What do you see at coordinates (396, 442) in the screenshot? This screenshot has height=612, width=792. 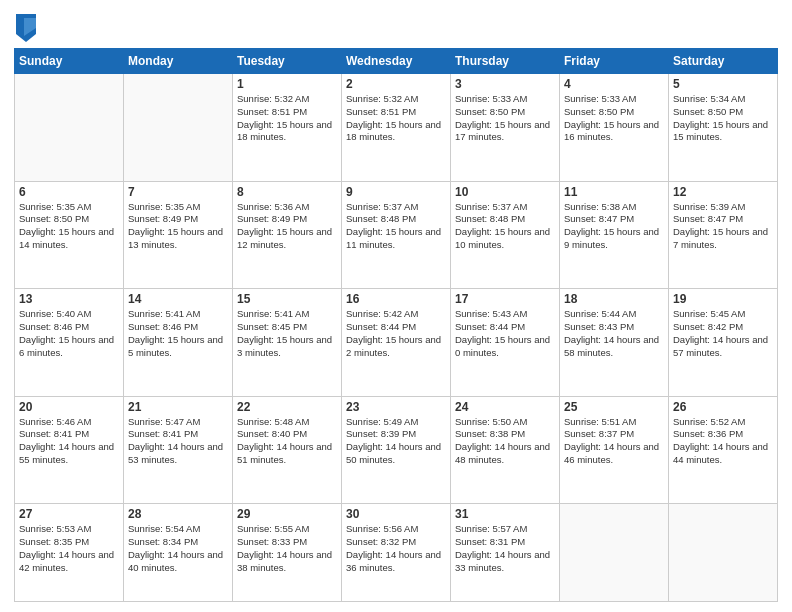 I see `day-info: Sunrise: 5:49 AM Sunset: 8:39 PM Dayligh…` at bounding box center [396, 442].